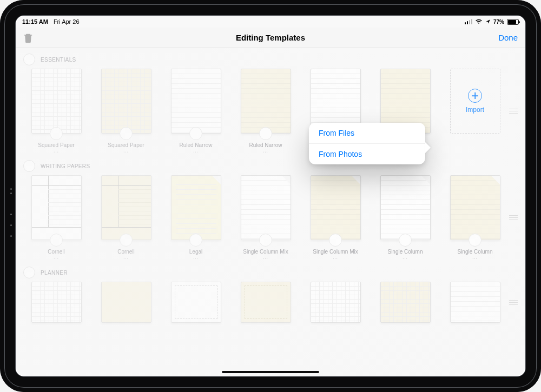 The image size is (541, 392). I want to click on section-header: WRITING PAPERS, so click(270, 164).